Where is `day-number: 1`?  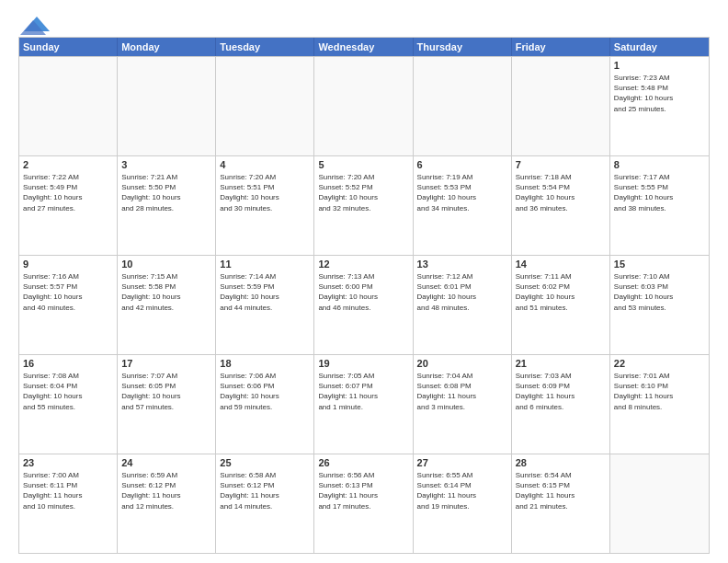
day-number: 1 is located at coordinates (660, 65).